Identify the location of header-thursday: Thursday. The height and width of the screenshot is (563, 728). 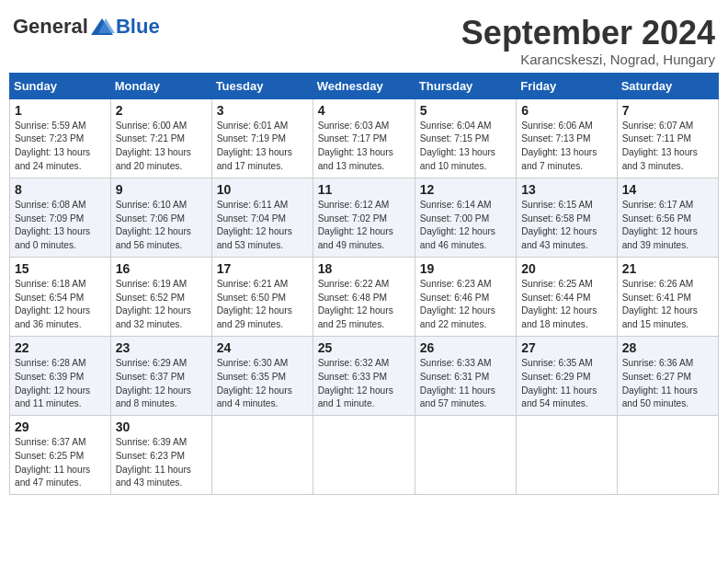
(465, 86).